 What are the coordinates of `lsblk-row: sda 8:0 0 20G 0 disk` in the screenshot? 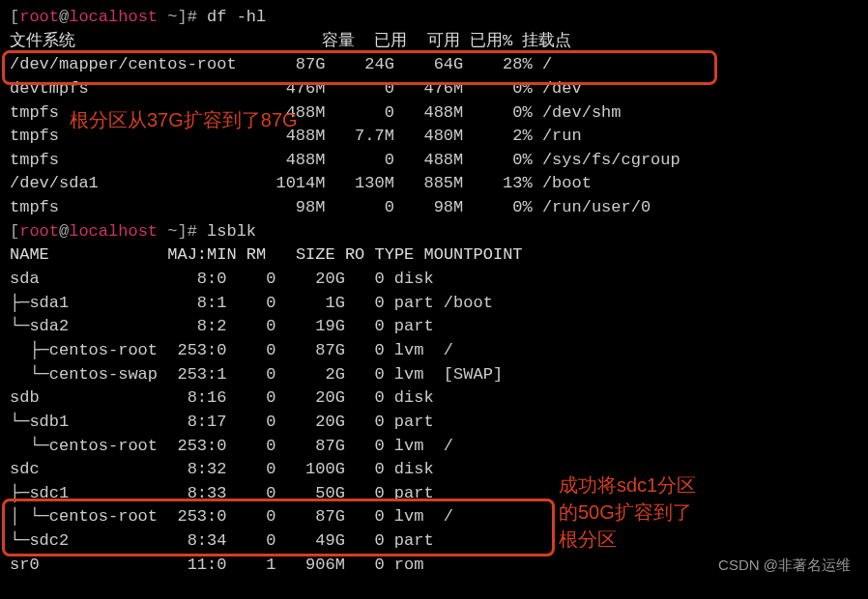 It's located at (434, 280).